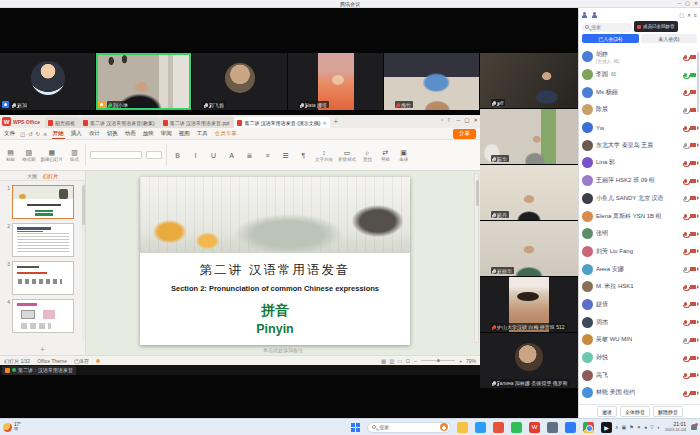 Image resolution: width=700 pixels, height=435 pixels. I want to click on taskbar-search-input: 搜索, so click(409, 428).